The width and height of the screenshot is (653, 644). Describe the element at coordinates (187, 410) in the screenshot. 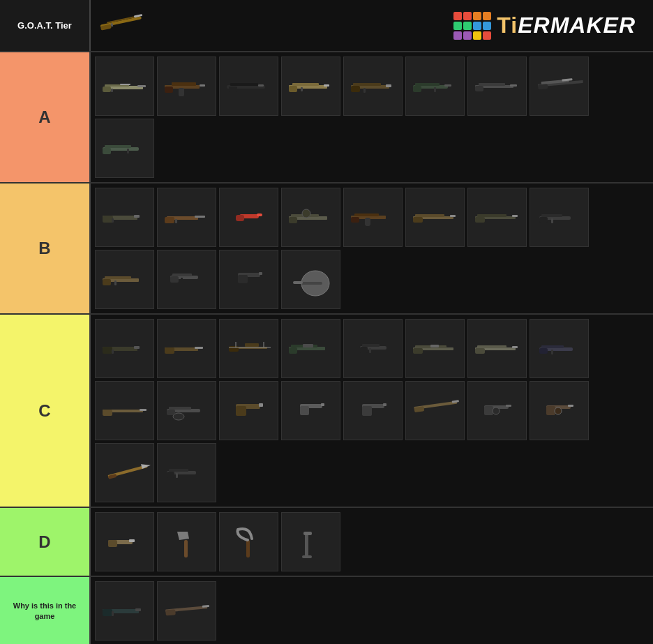

I see `weapon-bizon` at that location.